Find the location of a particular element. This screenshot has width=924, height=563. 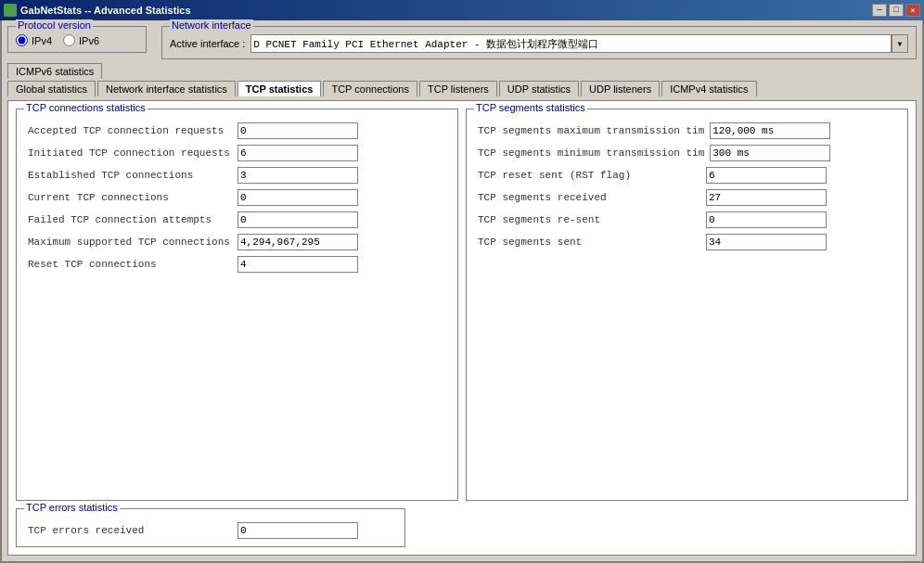

title-bar: GabNetStats -- Advanced Statistics ─ □ ✕ is located at coordinates (462, 10).